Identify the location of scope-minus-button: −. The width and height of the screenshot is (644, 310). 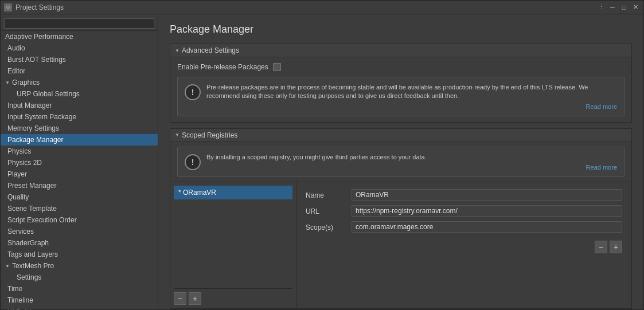
(601, 247).